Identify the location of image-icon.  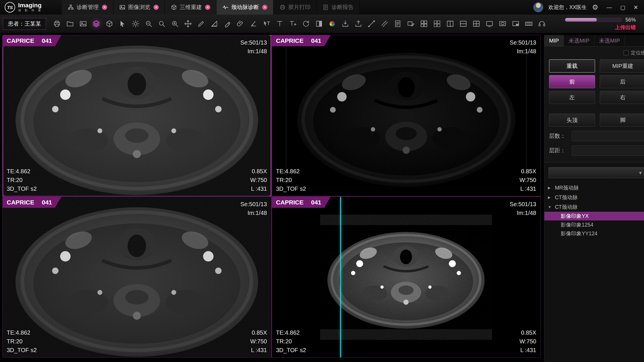
(122, 7).